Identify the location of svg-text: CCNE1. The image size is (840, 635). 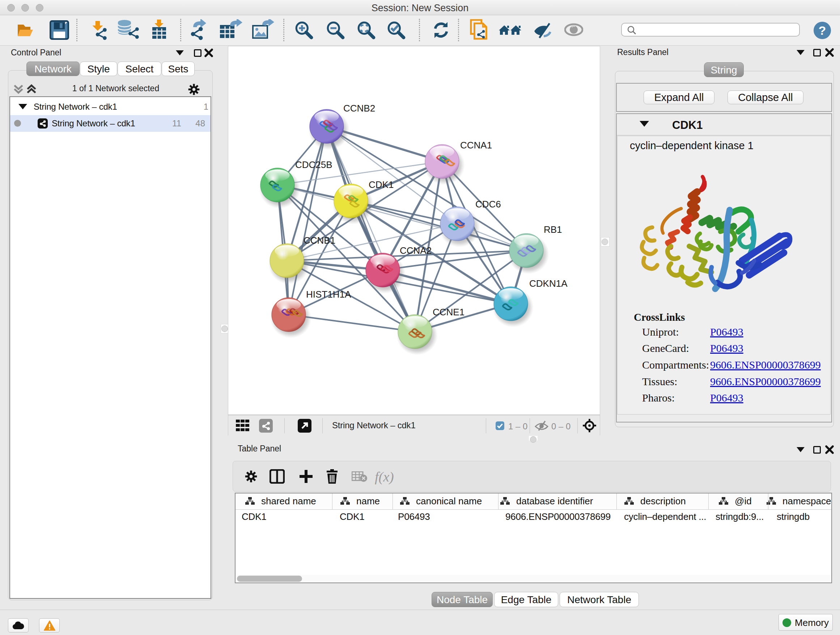
(448, 312).